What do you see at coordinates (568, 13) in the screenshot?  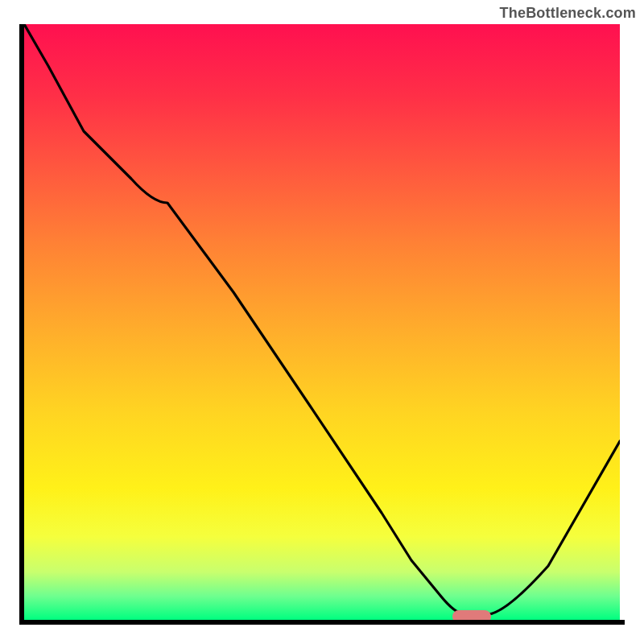 I see `watermark-text: TheBottleneck.com` at bounding box center [568, 13].